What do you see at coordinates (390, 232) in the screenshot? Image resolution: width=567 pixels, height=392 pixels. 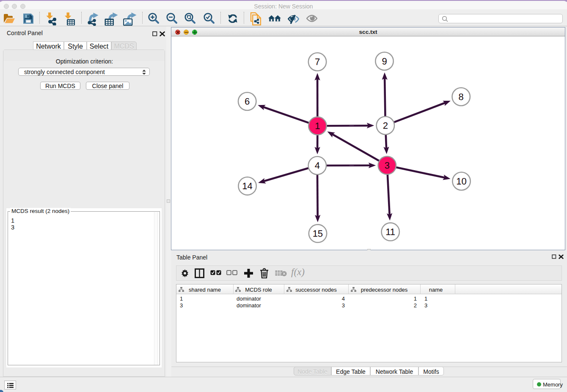 I see `svg-text: 11` at bounding box center [390, 232].